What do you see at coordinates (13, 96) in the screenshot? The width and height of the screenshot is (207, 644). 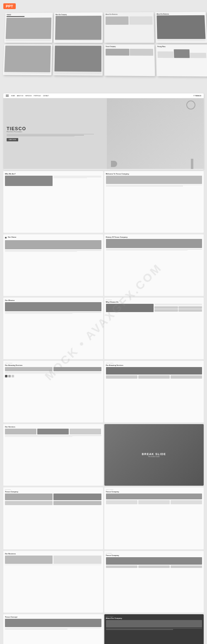 I see `nav-home: HOME` at bounding box center [13, 96].